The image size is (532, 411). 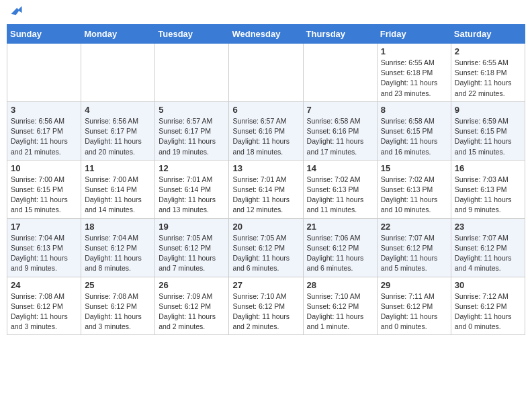 What do you see at coordinates (340, 306) in the screenshot?
I see `calendar-cell: 28Sunrise: 7:10 AMSunset: 6:12 PMDayligh…` at bounding box center [340, 306].